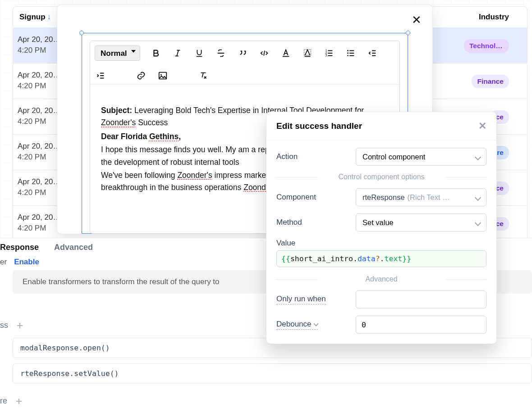 The width and height of the screenshot is (532, 408). I want to click on debounce-label: Debounce, so click(297, 325).